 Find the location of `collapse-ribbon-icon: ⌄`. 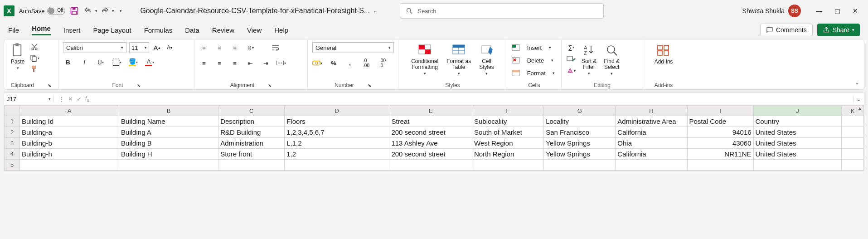

collapse-ribbon-icon: ⌄ is located at coordinates (857, 83).